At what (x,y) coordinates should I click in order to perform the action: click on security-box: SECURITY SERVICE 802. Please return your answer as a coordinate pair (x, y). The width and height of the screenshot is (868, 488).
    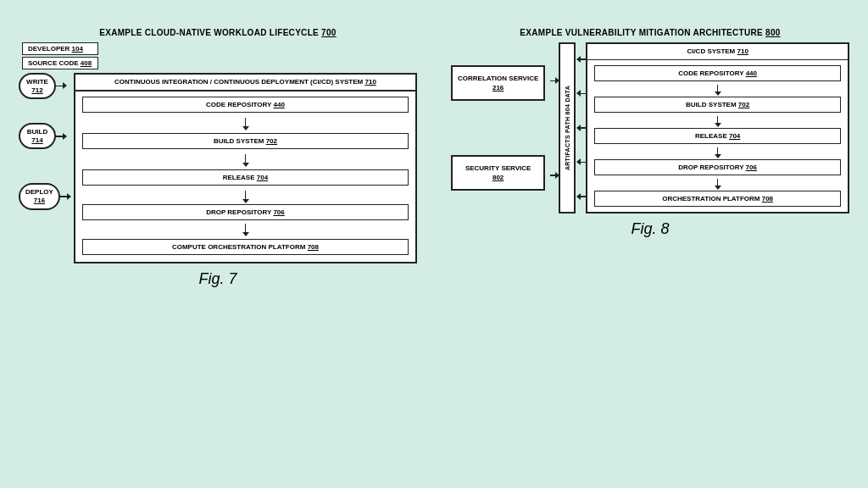
    Looking at the image, I should click on (498, 173).